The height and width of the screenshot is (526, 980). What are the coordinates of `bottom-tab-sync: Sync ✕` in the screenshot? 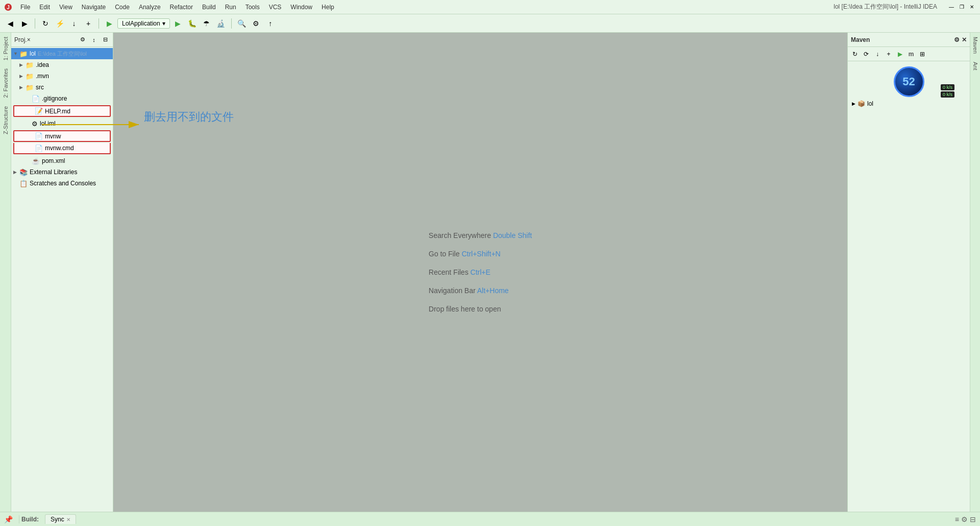 It's located at (60, 519).